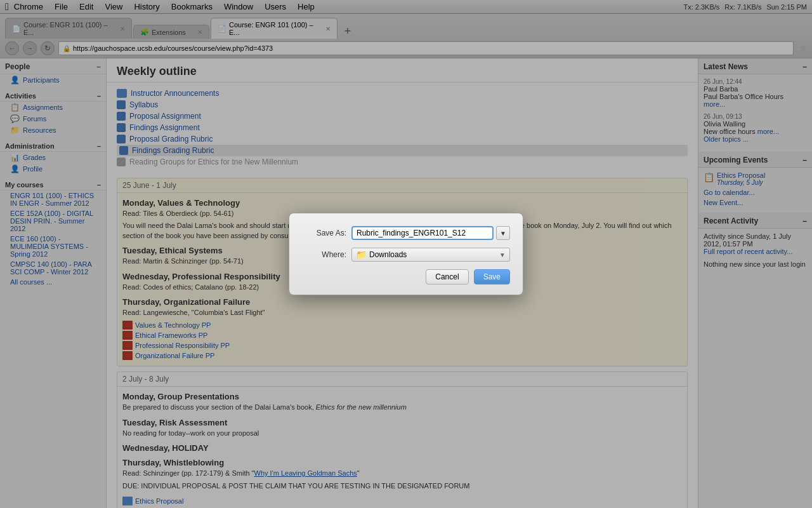  What do you see at coordinates (502, 255) in the screenshot?
I see `where-arrow: ▼` at bounding box center [502, 255].